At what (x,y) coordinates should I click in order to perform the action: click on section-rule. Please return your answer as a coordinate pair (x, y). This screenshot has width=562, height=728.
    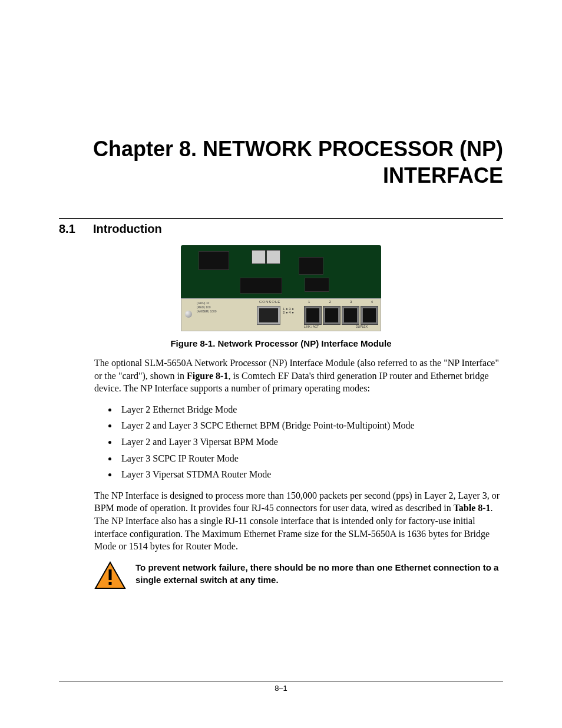
    Looking at the image, I should click on (281, 218).